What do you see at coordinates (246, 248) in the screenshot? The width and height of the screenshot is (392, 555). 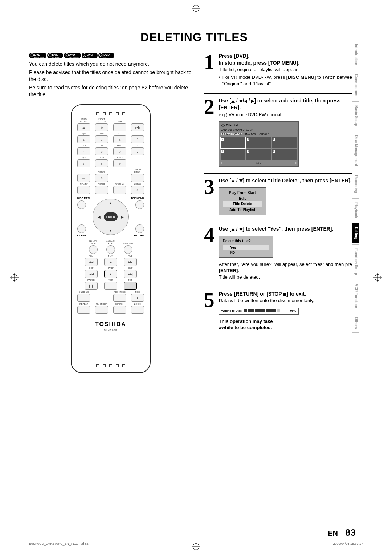 I see `confirm-yes: Yes` at bounding box center [246, 248].